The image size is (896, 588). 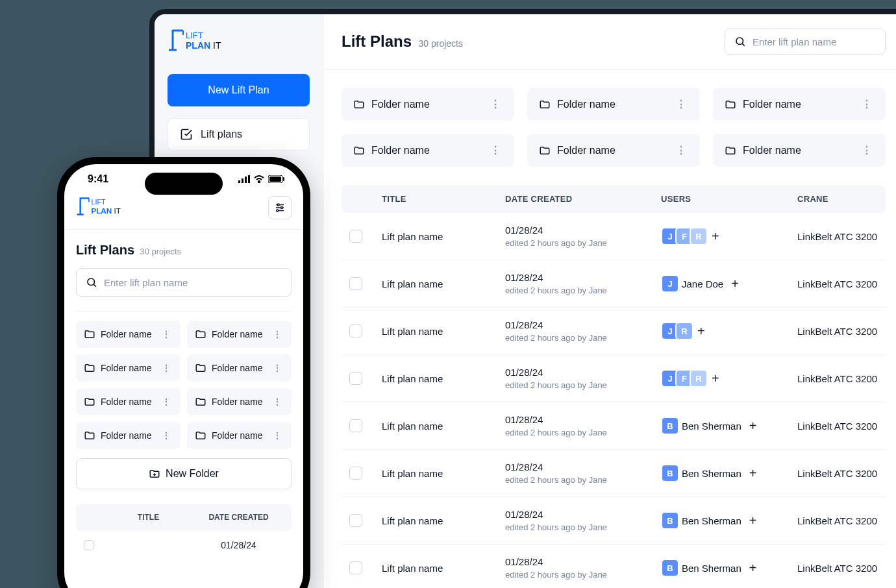 I want to click on plan-title, so click(x=148, y=545).